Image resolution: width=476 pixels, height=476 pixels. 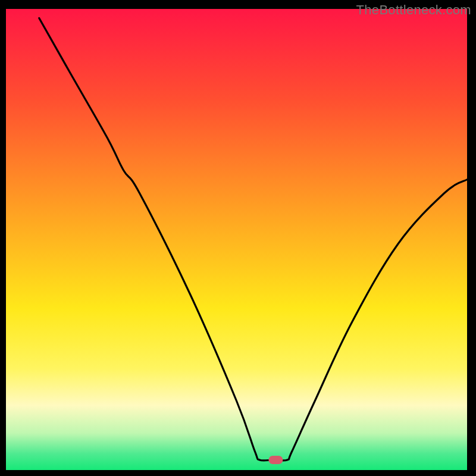 I want to click on watermark-label: TheBottleneck.com, so click(x=414, y=10).